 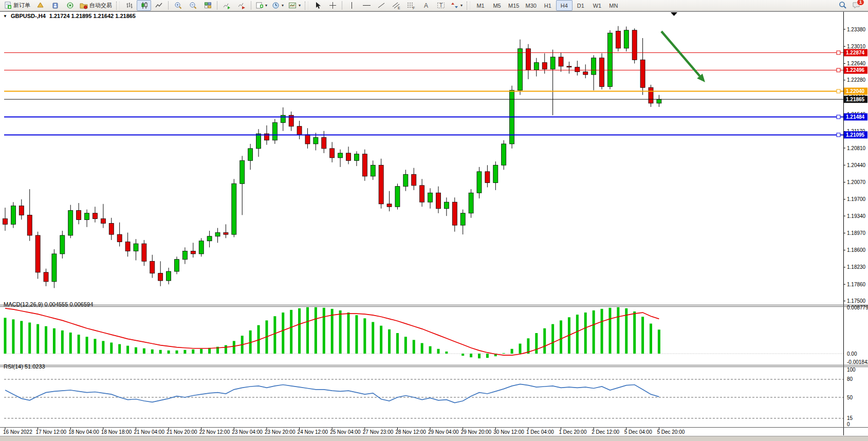 I want to click on periods-button: ▾, so click(x=278, y=5).